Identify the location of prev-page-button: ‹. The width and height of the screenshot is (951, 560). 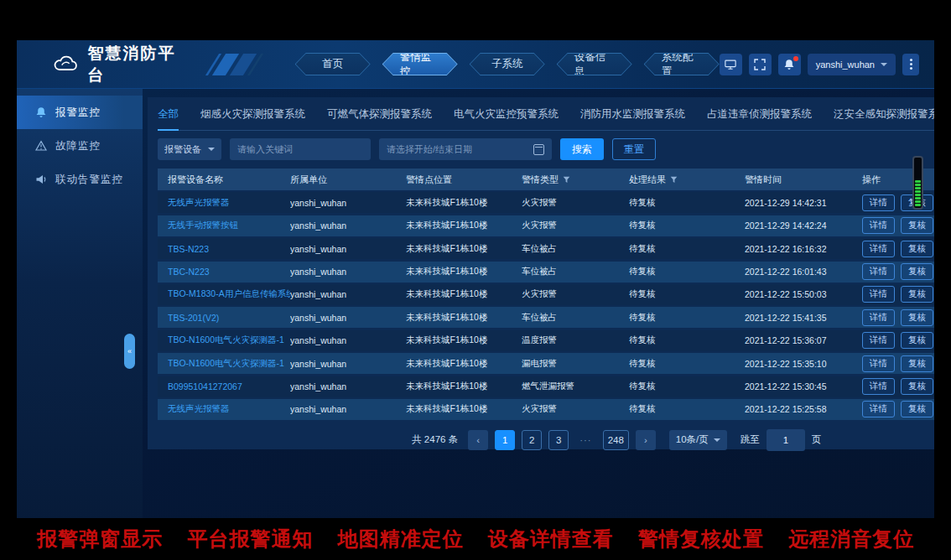
(478, 440).